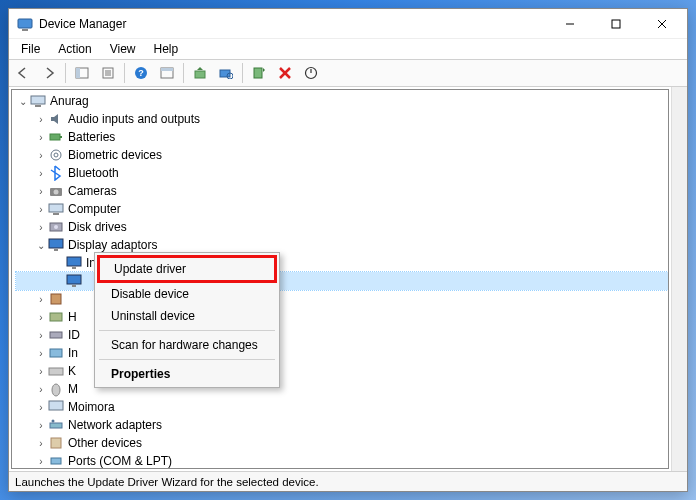 The image size is (696, 500). I want to click on enable-device-button, so click(259, 73).